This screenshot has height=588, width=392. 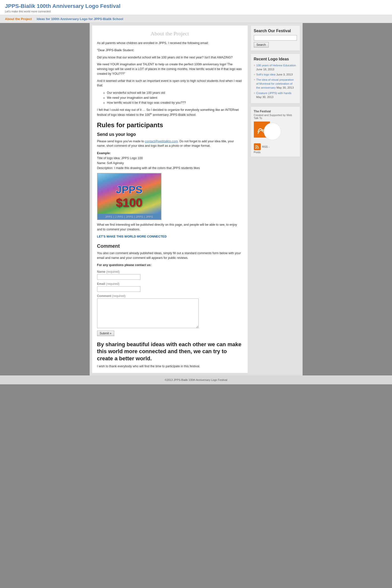 What do you see at coordinates (170, 163) in the screenshot?
I see `example-name: Name: Sofi Aginsky` at bounding box center [170, 163].